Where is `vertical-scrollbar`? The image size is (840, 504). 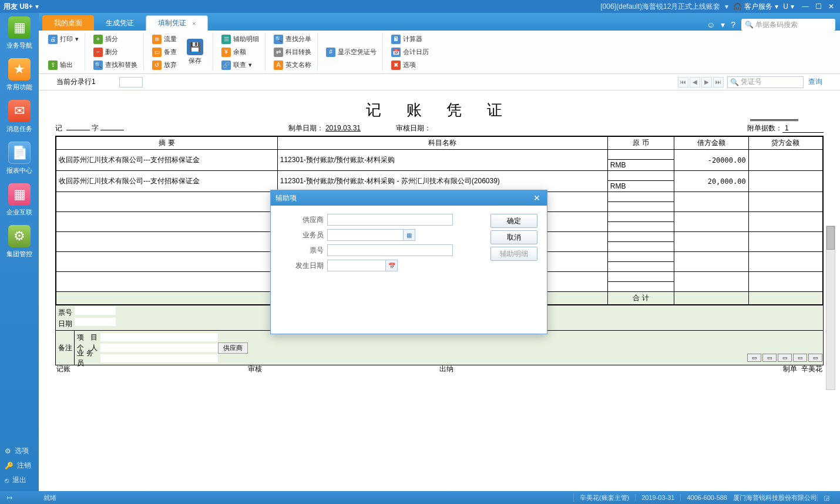 vertical-scrollbar is located at coordinates (831, 308).